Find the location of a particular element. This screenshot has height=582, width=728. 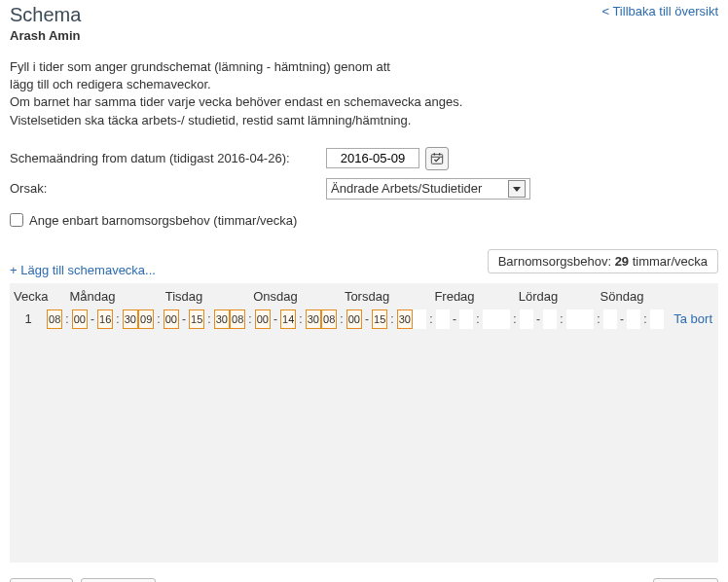

date-label: Schemaändring from datum (tidigast 2016-… is located at coordinates (167, 158).